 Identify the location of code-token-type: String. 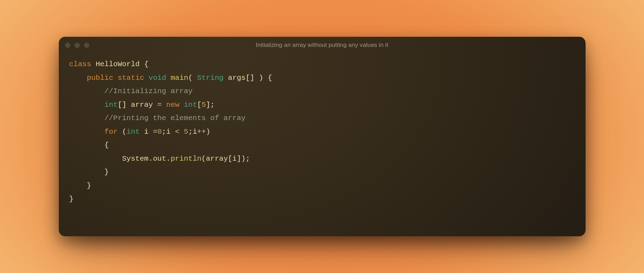
(210, 78).